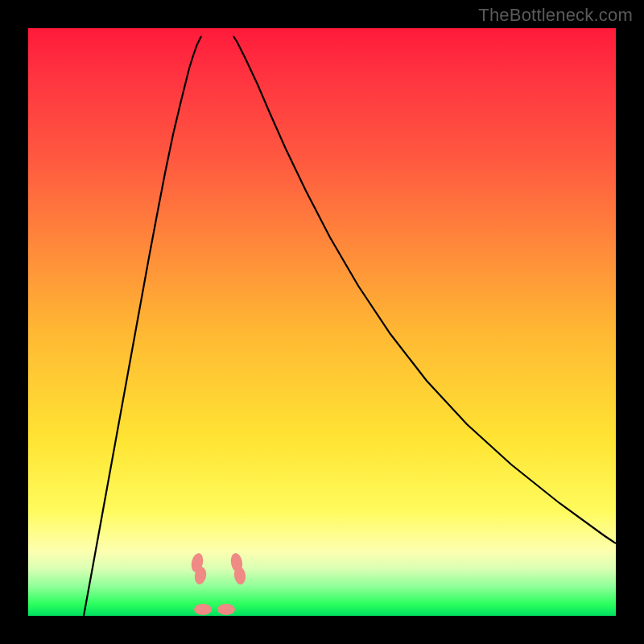  I want to click on curve-markers, so click(219, 584).